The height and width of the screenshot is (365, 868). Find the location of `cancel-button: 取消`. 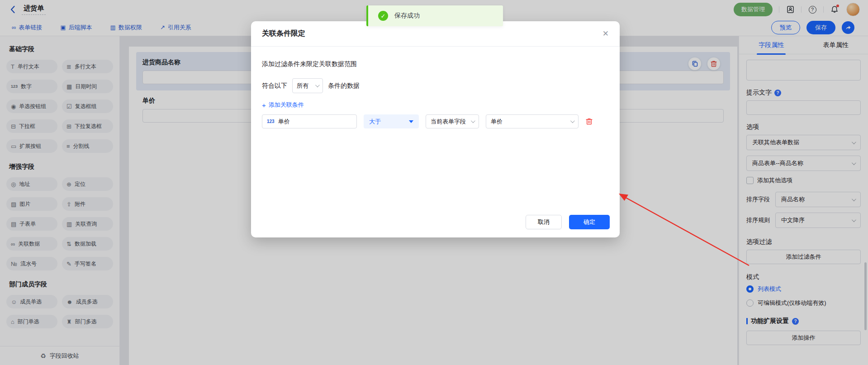

cancel-button: 取消 is located at coordinates (544, 222).